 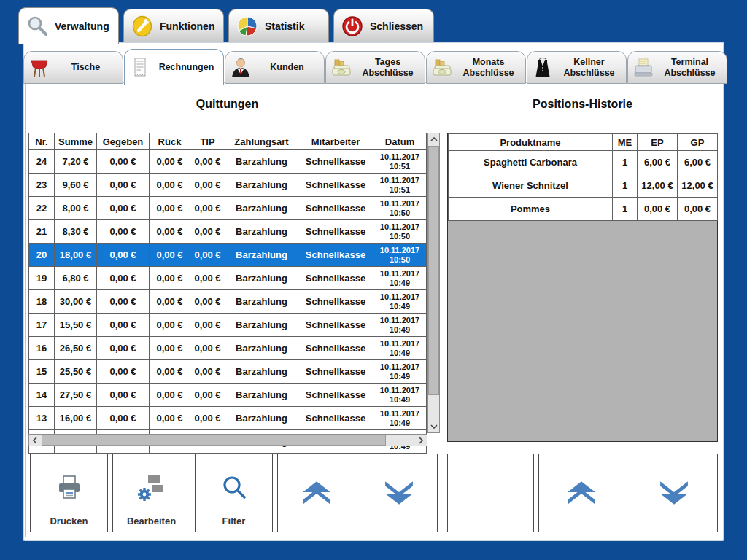 I want to click on cell-summe: 6,80 €, so click(x=76, y=279).